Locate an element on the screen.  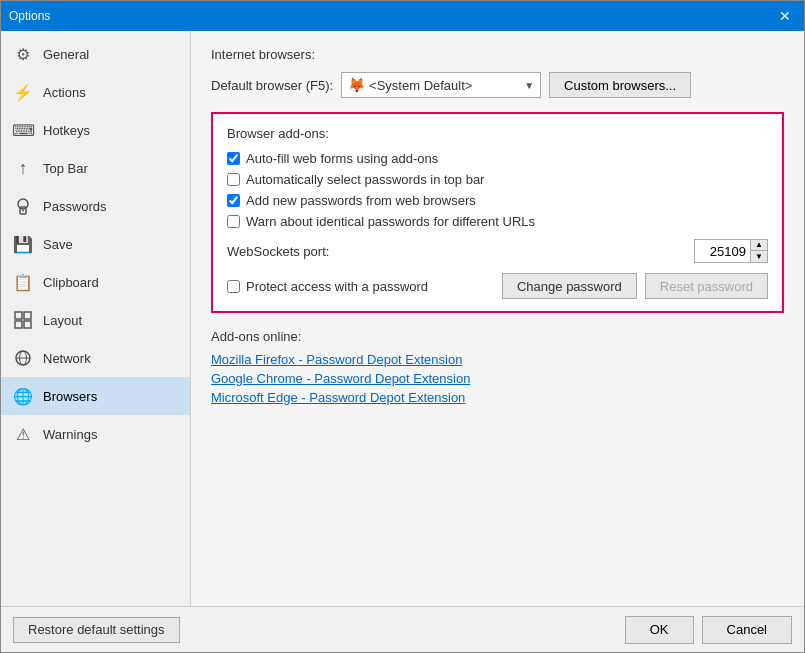
topbar-icon: ↑ is located at coordinates (23, 168).